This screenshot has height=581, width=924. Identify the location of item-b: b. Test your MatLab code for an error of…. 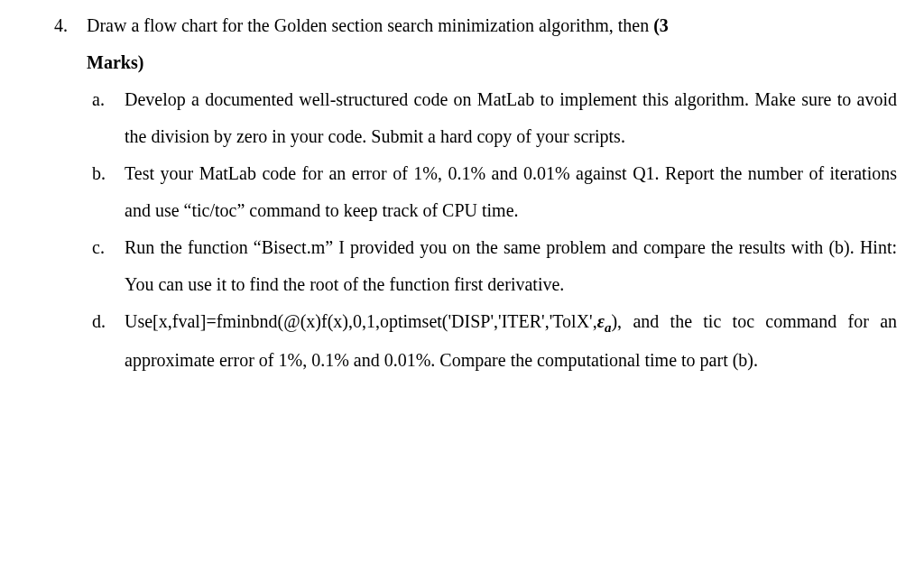
(494, 192).